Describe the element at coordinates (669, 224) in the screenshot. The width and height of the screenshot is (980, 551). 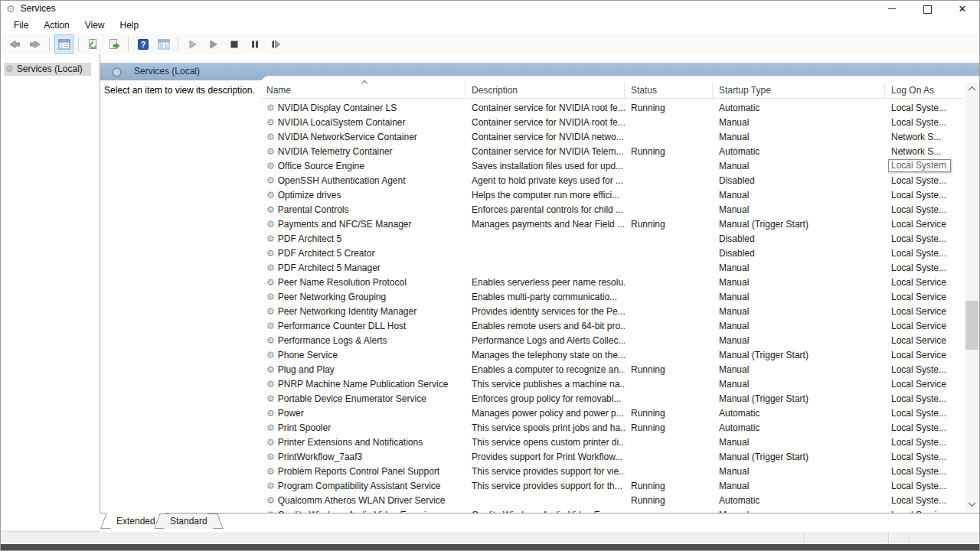
I see `service-status: Running` at that location.